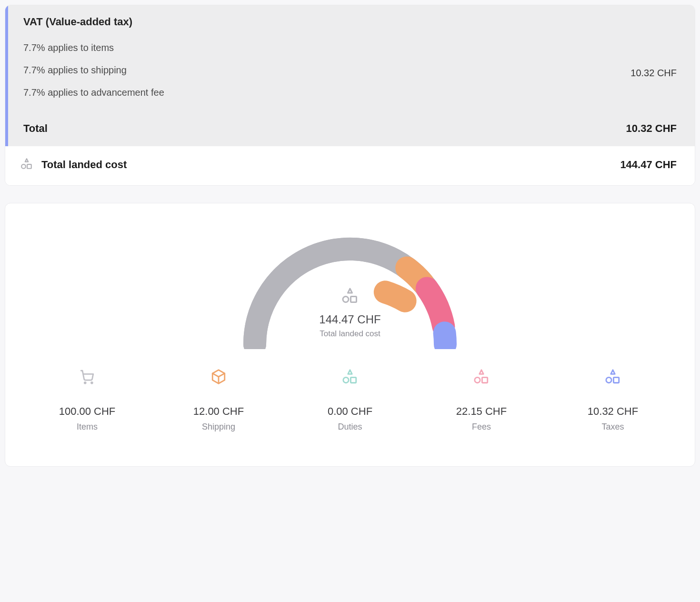 The width and height of the screenshot is (700, 602). What do you see at coordinates (350, 313) in the screenshot?
I see `gauge-center: 144.47 CHF Total landed cost` at bounding box center [350, 313].